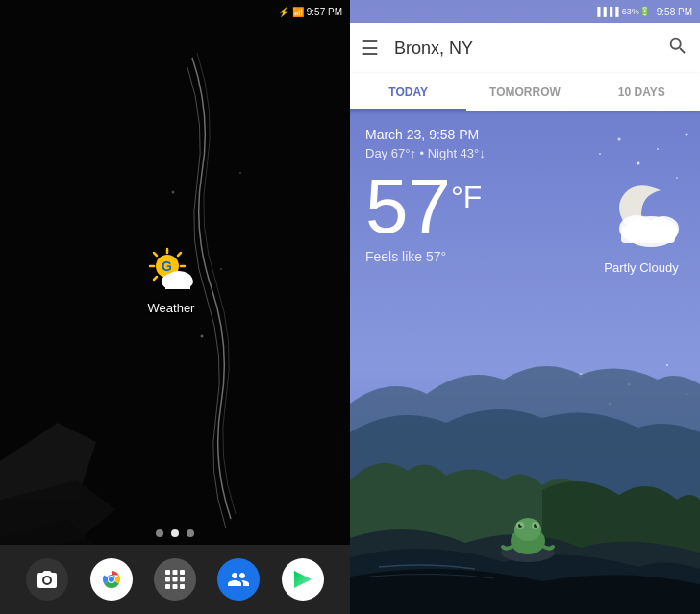 This screenshot has width=700, height=614. I want to click on svg-text: G, so click(167, 266).